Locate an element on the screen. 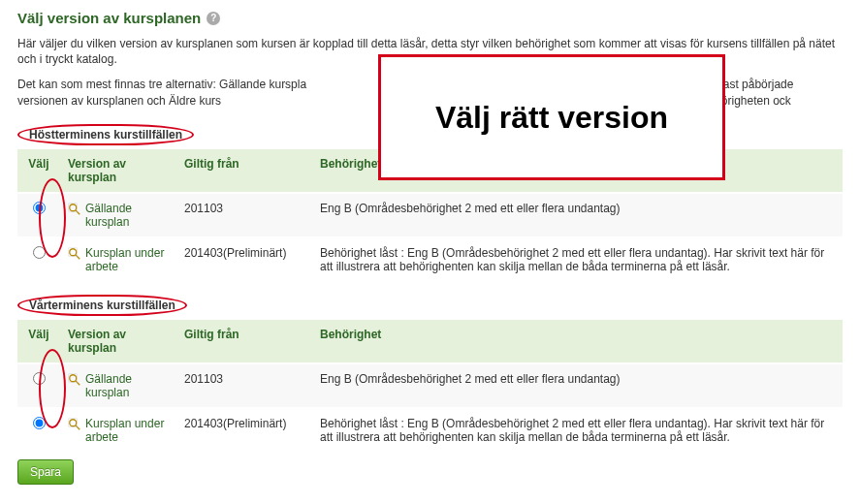  section-title-autumn: Höstterminens kurstillfällen is located at coordinates (106, 135).